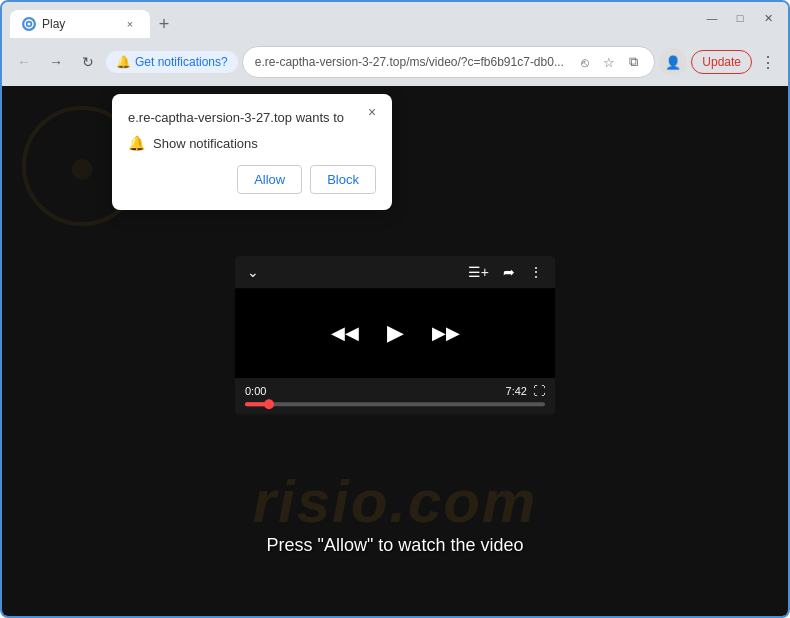 The height and width of the screenshot is (618, 790). I want to click on watermark-text: risio.com, so click(395, 502).